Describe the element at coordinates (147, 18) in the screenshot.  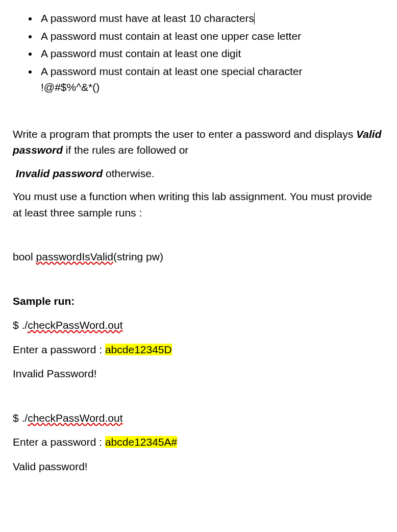
I see `bullet-text: A password must have at least 10 charact…` at that location.